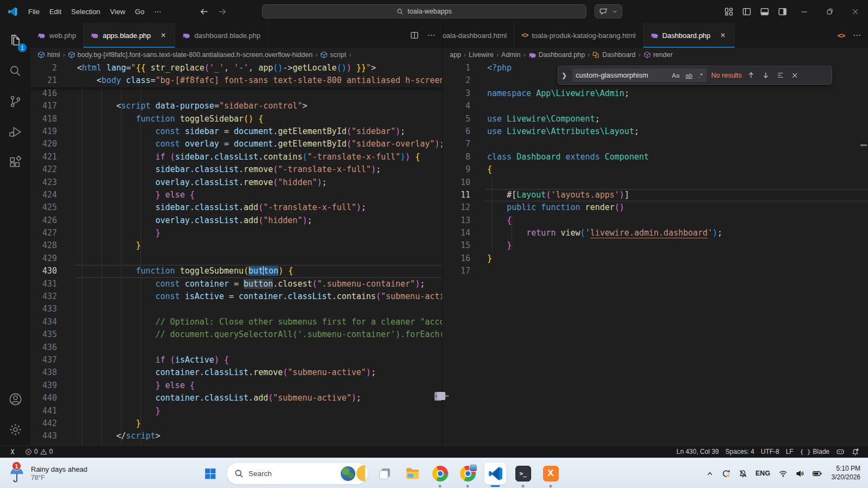 This screenshot has height=488, width=868. What do you see at coordinates (237, 220) in the screenshot?
I see `code-line-426: 426 overlay.classList.add("hidden");` at bounding box center [237, 220].